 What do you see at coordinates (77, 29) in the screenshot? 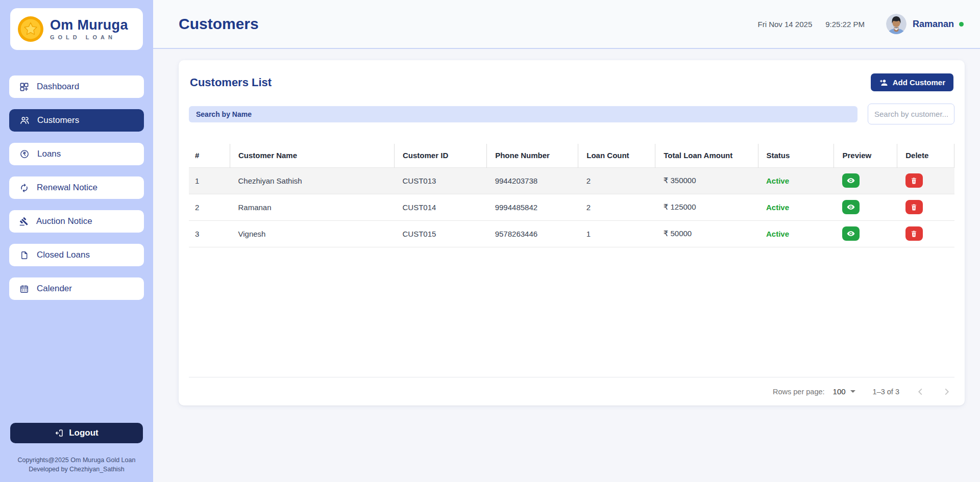
I see `brand-logo: Om Muruga GOLD LOAN` at bounding box center [77, 29].